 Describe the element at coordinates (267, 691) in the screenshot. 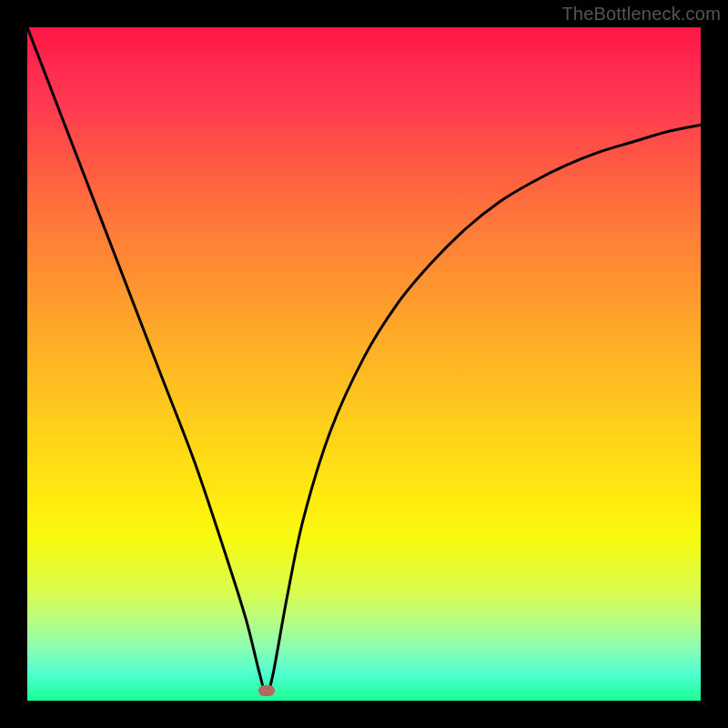

I see `min-marker` at that location.